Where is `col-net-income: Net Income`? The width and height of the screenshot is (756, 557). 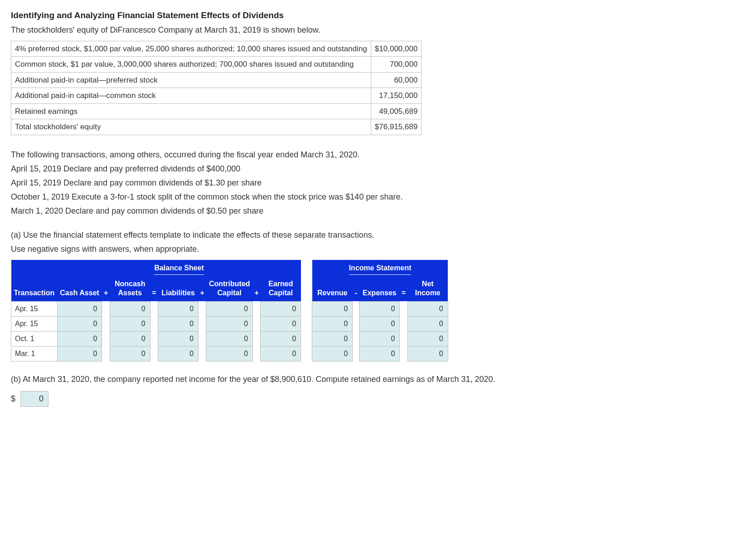
col-net-income: Net Income is located at coordinates (428, 289).